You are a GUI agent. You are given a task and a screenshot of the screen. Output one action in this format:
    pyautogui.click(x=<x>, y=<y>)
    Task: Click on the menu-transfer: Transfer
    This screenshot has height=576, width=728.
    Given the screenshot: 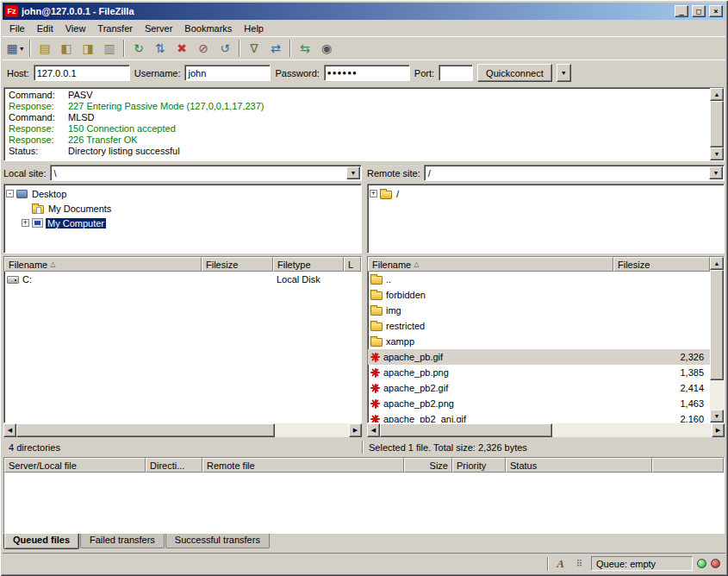 What is the action you would take?
    pyautogui.click(x=115, y=28)
    